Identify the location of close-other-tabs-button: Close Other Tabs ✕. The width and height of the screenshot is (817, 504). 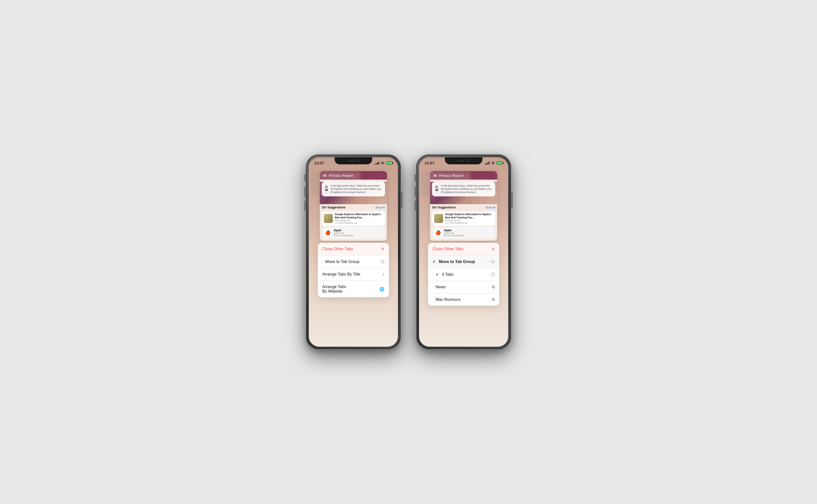
(353, 249).